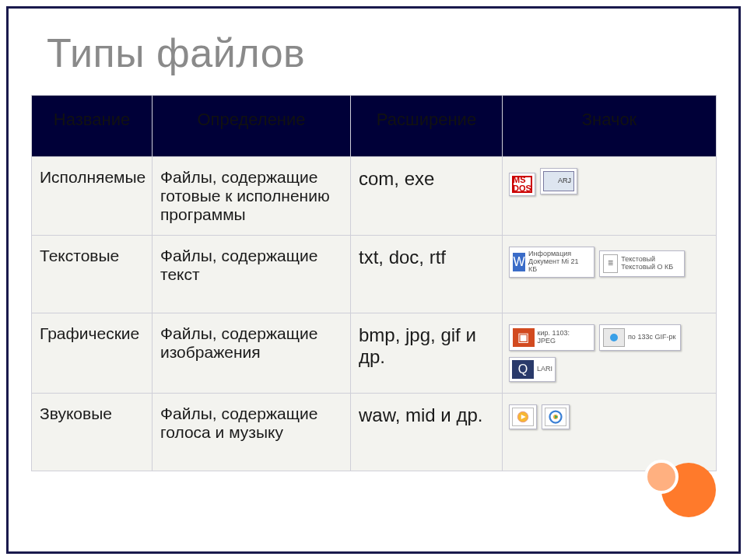  I want to click on cell-icons: MS DOS ARJ, so click(610, 196).